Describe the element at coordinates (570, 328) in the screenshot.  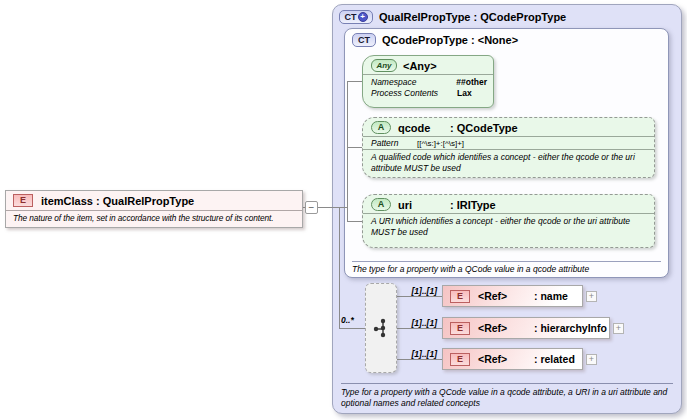
I see `ref-target-name: : hierarchyInfo` at that location.